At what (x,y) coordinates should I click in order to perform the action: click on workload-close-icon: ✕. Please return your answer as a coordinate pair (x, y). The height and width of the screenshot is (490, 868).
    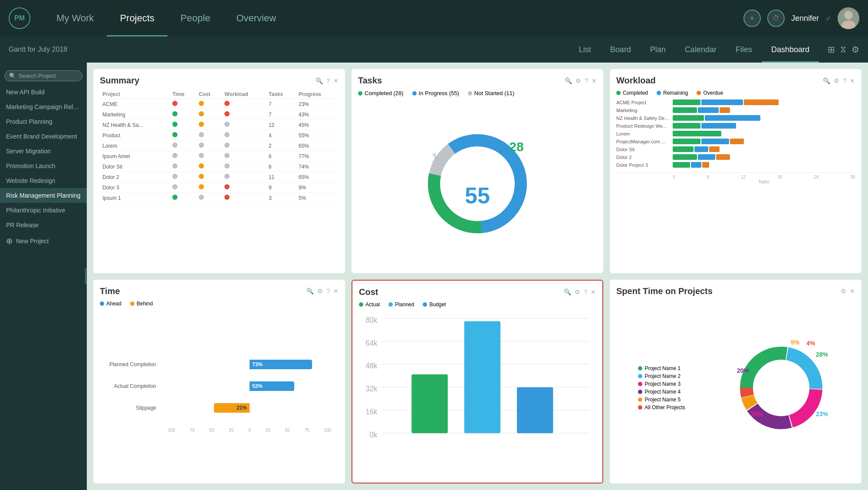
    Looking at the image, I should click on (852, 81).